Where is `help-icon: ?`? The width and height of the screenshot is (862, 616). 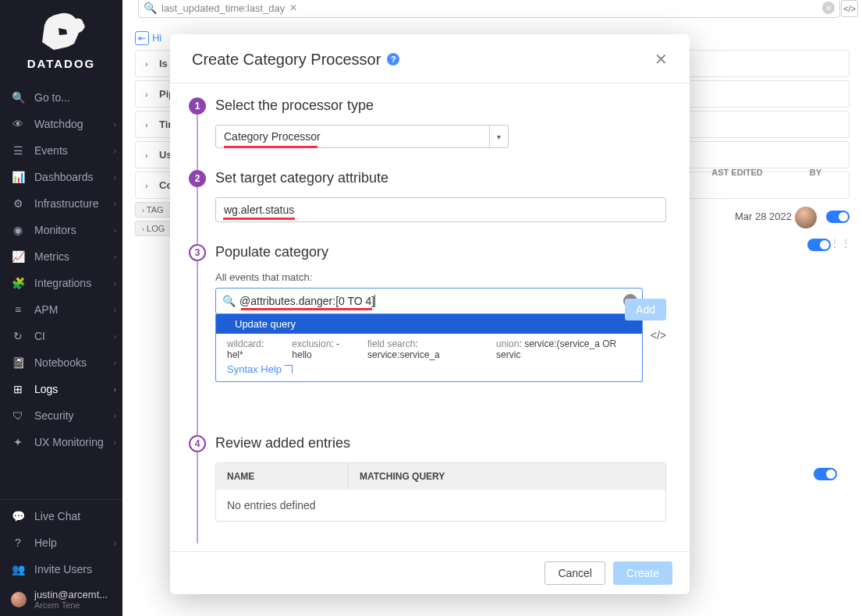 help-icon: ? is located at coordinates (393, 59).